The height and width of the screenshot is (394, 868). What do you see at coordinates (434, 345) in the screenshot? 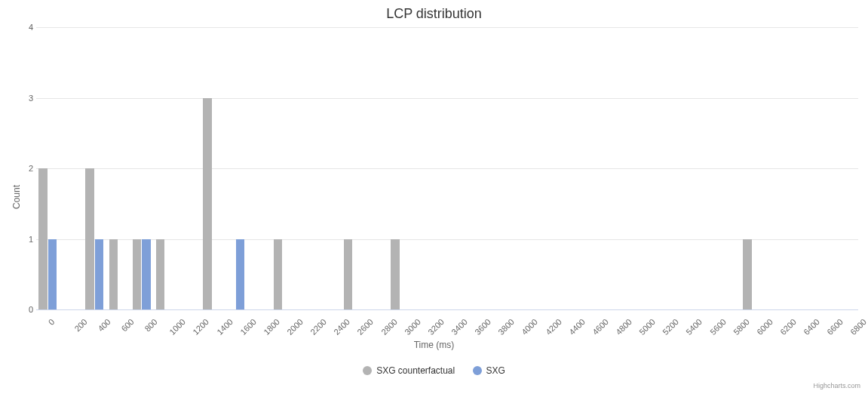
I see `x-axis-label: Time (ms)` at bounding box center [434, 345].